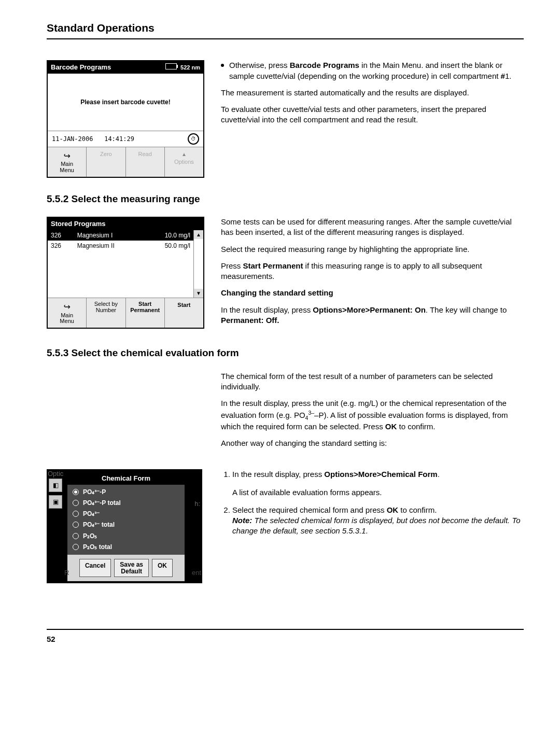 The image size is (560, 745). Describe the element at coordinates (120, 241) in the screenshot. I see `program-list: 326 Magnesium I 10.0 mg/l 326 Magnesium …` at that location.